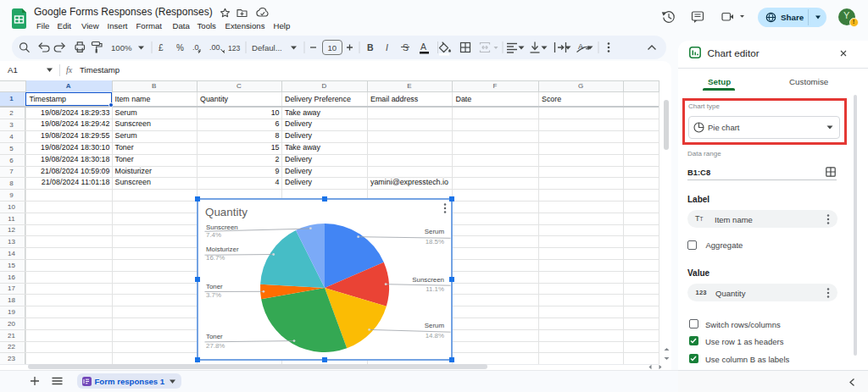 Image resolution: width=868 pixels, height=392 pixels. What do you see at coordinates (370, 47) in the screenshot?
I see `svg-text: B` at bounding box center [370, 47].